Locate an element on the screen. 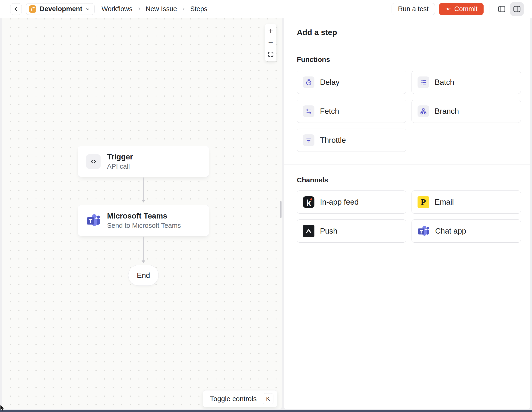  channel-card-email: P Email is located at coordinates (466, 202).